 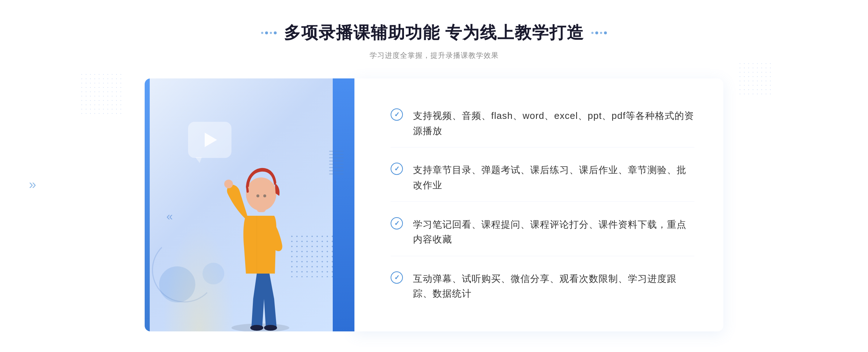 What do you see at coordinates (397, 223) in the screenshot?
I see `check-mark-3: ✓` at bounding box center [397, 223].